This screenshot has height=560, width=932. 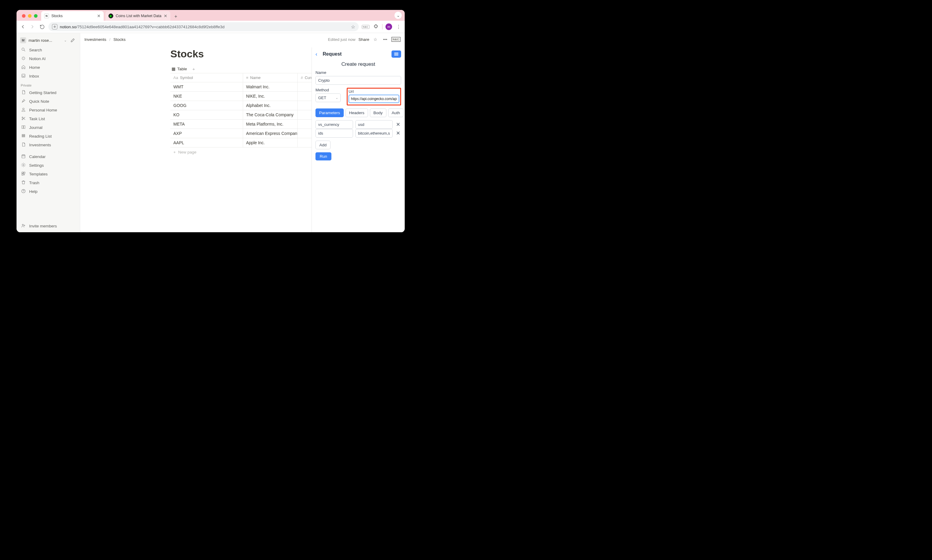 I want to click on tabs-overflow-button: ⌄, so click(x=398, y=15).